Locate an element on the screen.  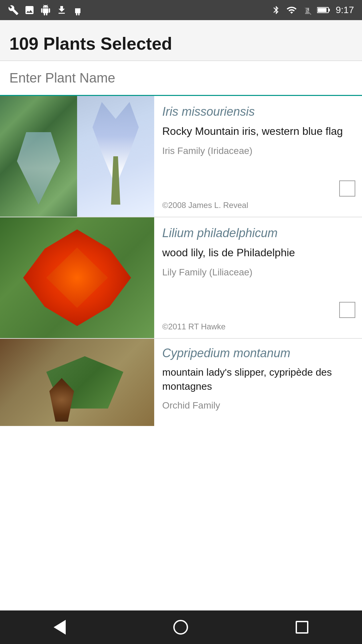
wifi-icon is located at coordinates (292, 10).